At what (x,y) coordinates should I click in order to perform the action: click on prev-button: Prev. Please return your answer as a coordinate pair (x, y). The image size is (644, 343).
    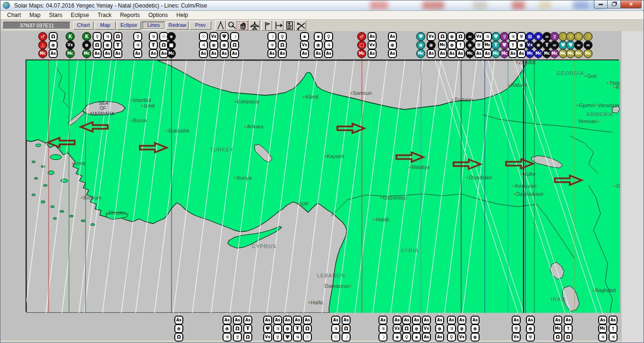
    Looking at the image, I should click on (200, 25).